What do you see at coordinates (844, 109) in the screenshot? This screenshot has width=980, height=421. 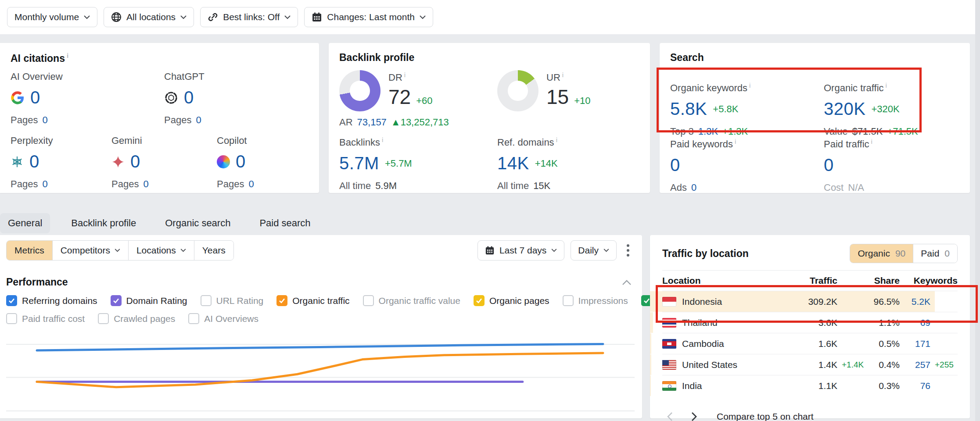 I see `organic-traffic-value: 320K` at bounding box center [844, 109].